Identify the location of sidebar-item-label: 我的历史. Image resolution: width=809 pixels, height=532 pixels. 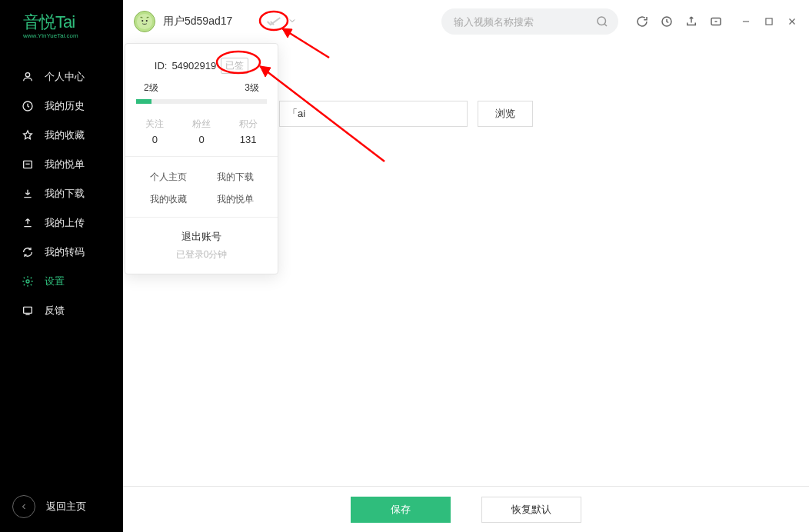
(65, 106).